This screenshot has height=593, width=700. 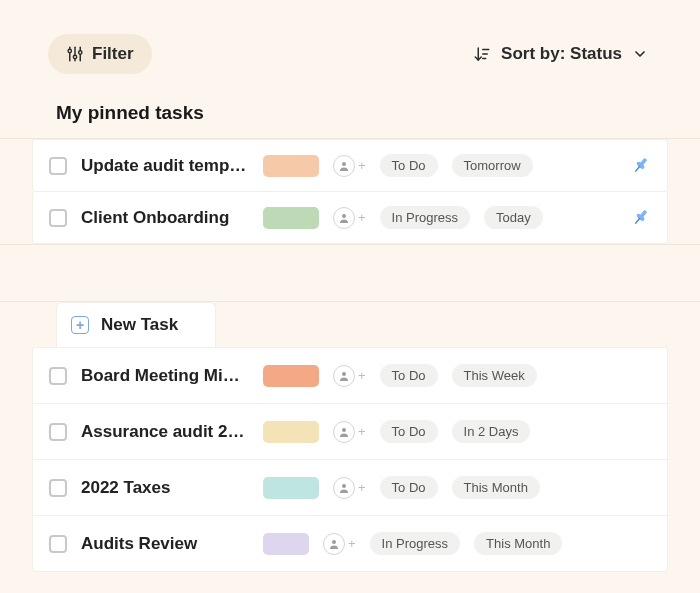 I want to click on task-title: Audits Review, so click(x=165, y=544).